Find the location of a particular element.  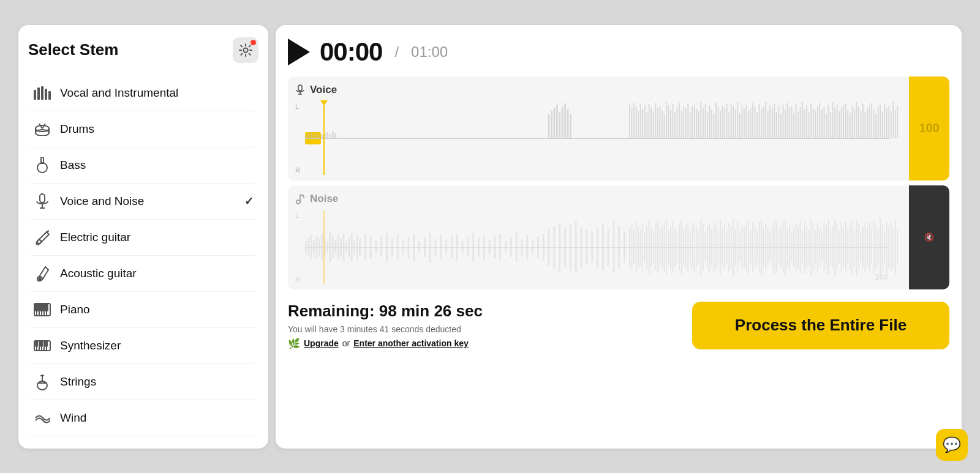

activation-key-link: Enter another activation key is located at coordinates (411, 343).